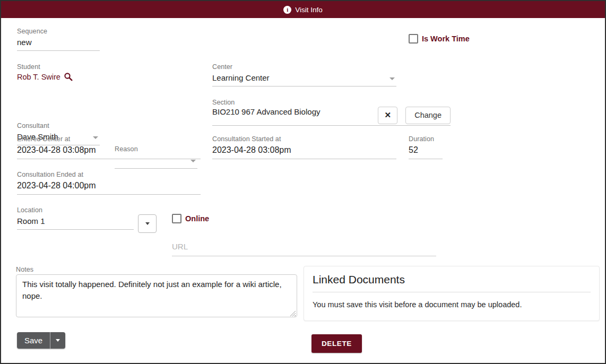 The image size is (606, 364). What do you see at coordinates (305, 75) in the screenshot?
I see `center-select: Center Learning Center` at bounding box center [305, 75].